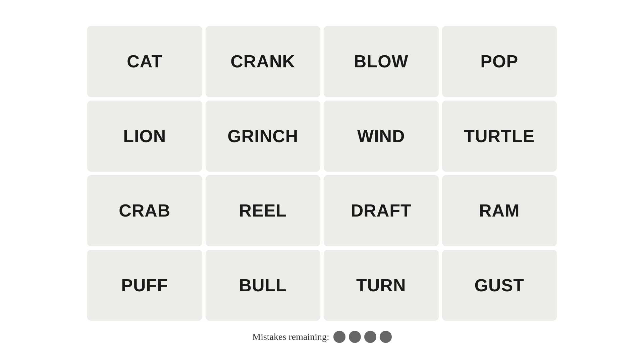  I want to click on cell-label-crab: CRAB, so click(145, 210).